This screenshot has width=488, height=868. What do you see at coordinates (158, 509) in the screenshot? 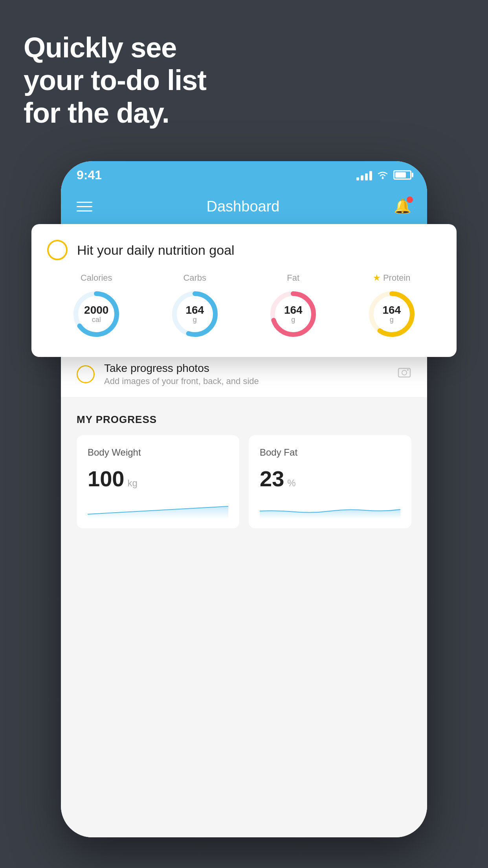
I see `body-weight-sparkline` at bounding box center [158, 509].